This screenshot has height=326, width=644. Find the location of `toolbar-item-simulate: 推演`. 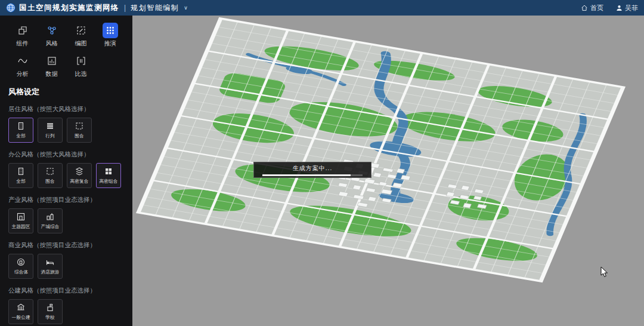

toolbar-item-simulate: 推演 is located at coordinates (110, 35).